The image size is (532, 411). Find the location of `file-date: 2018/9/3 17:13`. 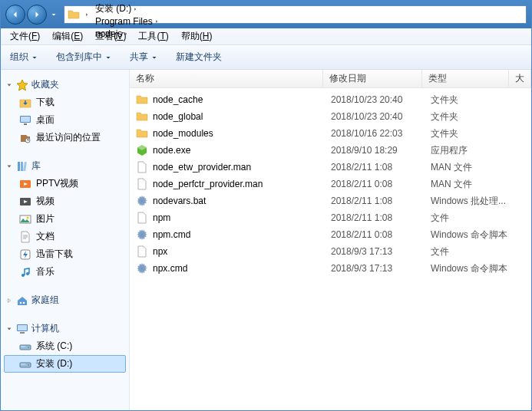

file-date: 2018/9/3 17:13 is located at coordinates (381, 252).